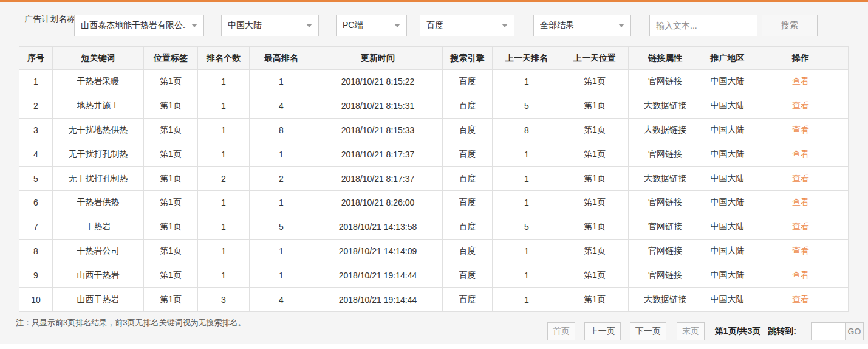 The image size is (868, 349). What do you see at coordinates (98, 202) in the screenshot?
I see `cell-keyword: 干热岩供热` at bounding box center [98, 202].